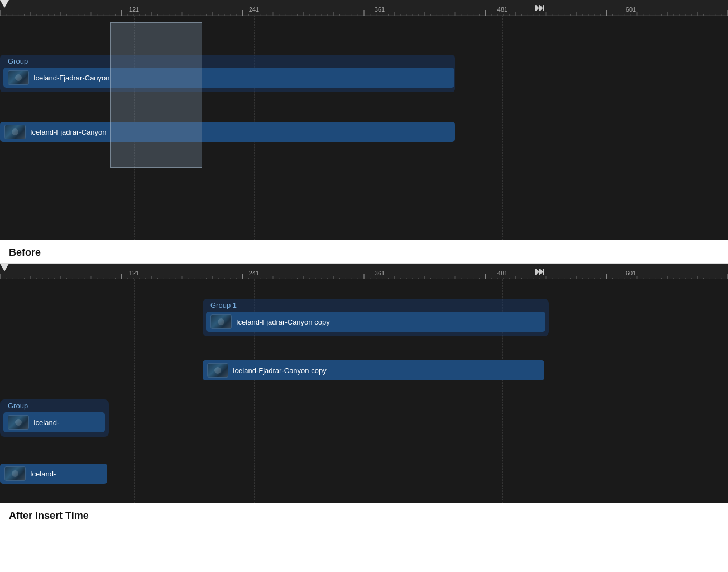 This screenshot has width=728, height=572. What do you see at coordinates (376, 317) in the screenshot?
I see `group1-after: Group 1 Iceland-Fjadrar-Canyon copy` at bounding box center [376, 317].